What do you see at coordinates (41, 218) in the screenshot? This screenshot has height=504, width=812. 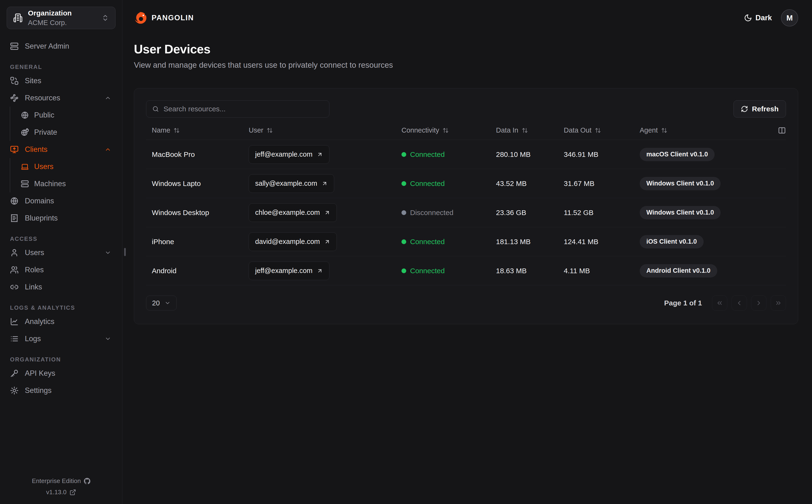 I see `sidebar-item-label: Blueprints` at bounding box center [41, 218].